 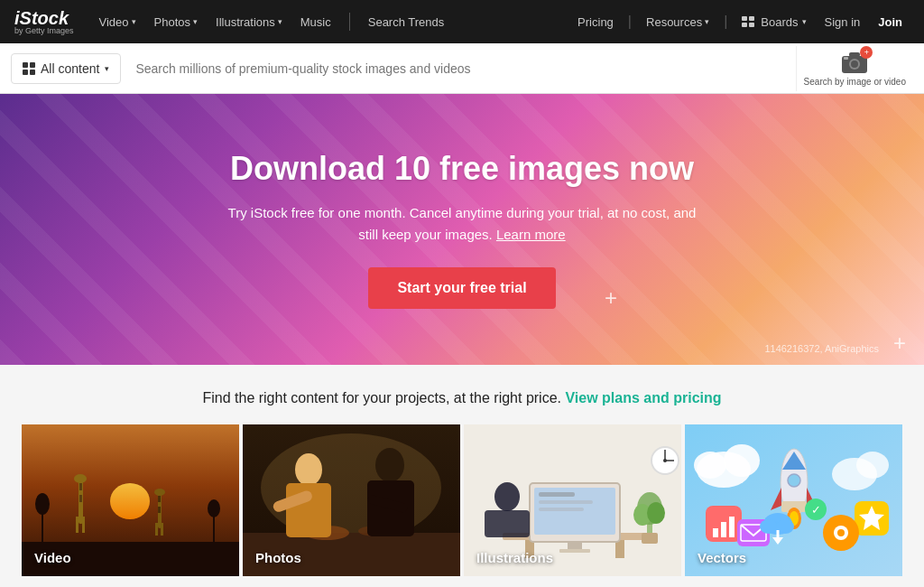 I want to click on nav-links: Video ▾ Photos ▾ Illustrations ▾ Music S…, so click(x=332, y=22).